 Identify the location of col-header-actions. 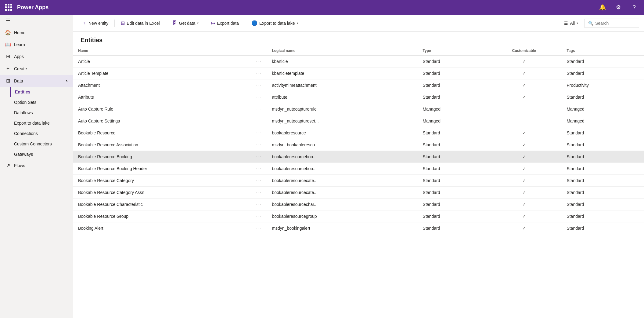
(259, 51).